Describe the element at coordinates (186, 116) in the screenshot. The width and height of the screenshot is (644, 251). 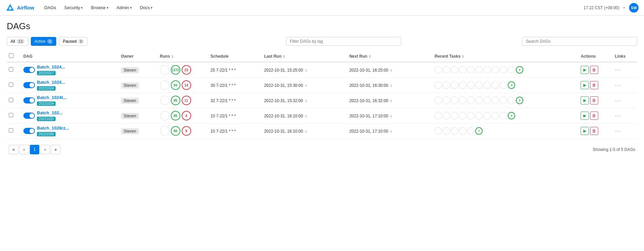
I see `run-failed-circle: 4` at that location.